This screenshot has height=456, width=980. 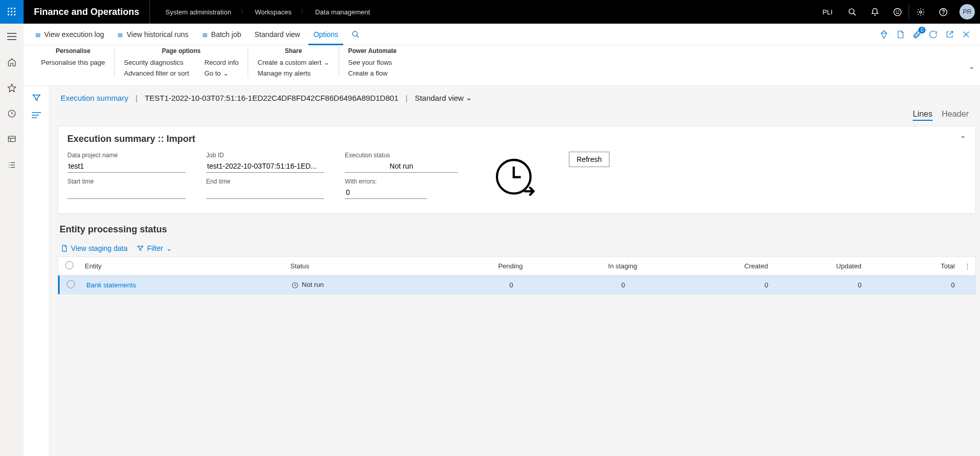 What do you see at coordinates (12, 139) in the screenshot?
I see `workspace-icon` at bounding box center [12, 139].